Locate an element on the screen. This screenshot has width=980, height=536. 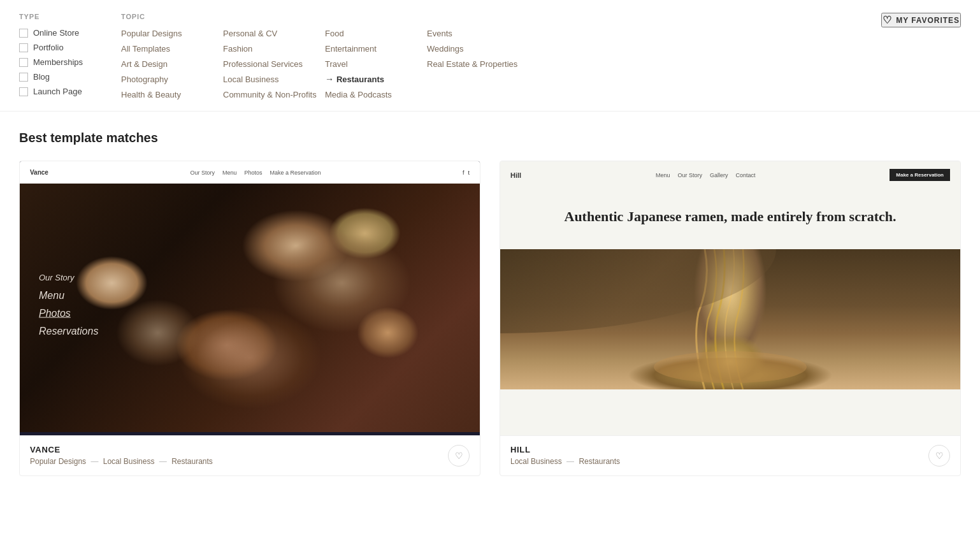
topic-link-community: Community & Non-Profits is located at coordinates (270, 94).